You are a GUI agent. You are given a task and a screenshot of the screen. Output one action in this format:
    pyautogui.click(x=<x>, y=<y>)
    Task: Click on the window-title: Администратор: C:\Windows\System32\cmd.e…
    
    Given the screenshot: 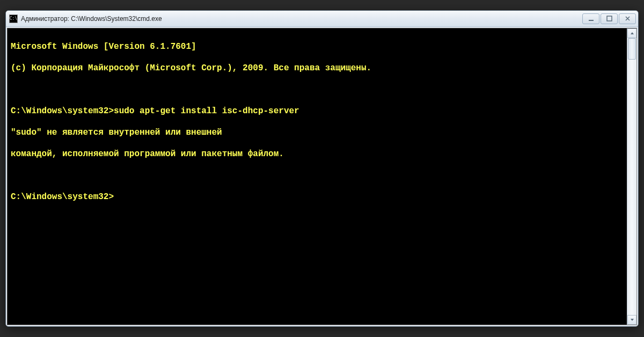 What is the action you would take?
    pyautogui.click(x=301, y=19)
    